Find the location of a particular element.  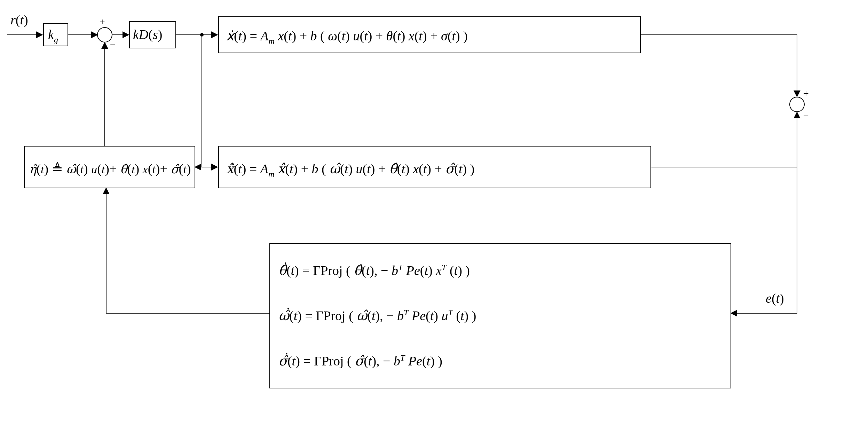

sum2-minus: − is located at coordinates (806, 115).